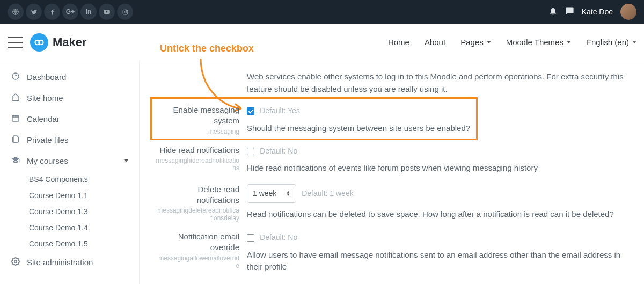  What do you see at coordinates (207, 48) in the screenshot?
I see `annotation-callout: Untick the checkbox` at bounding box center [207, 48].